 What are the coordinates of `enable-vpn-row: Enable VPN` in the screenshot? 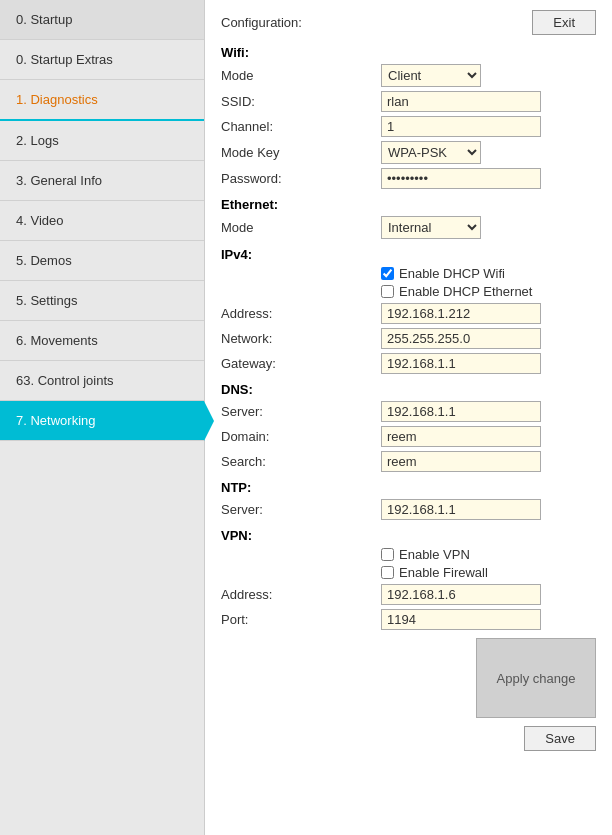 It's located at (488, 554).